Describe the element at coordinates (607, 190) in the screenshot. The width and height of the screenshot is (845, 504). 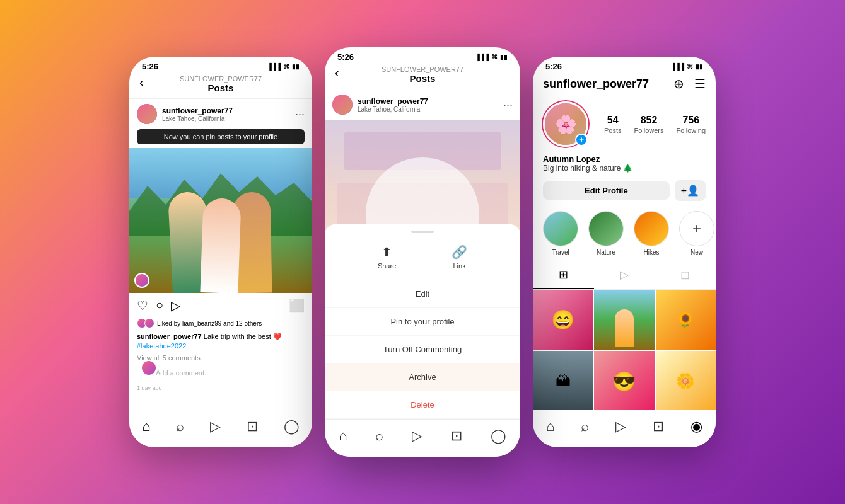
I see `edit-profile-button: Edit Profile` at that location.